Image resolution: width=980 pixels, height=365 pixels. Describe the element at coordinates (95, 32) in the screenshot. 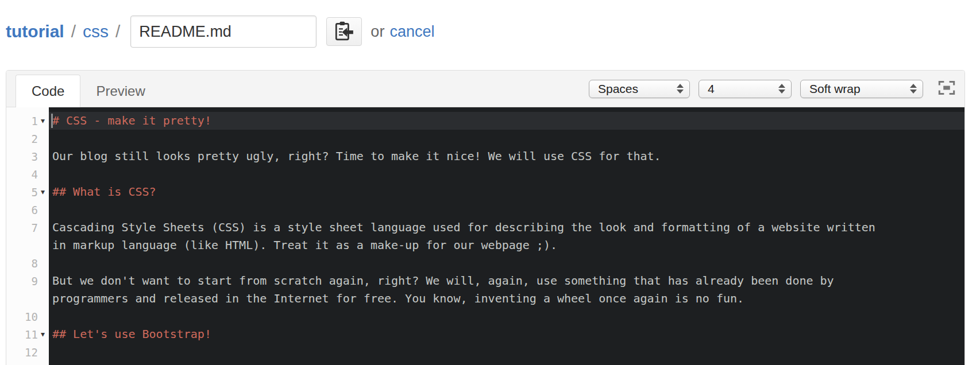

I see `breadcrumb-dir-link: css` at that location.